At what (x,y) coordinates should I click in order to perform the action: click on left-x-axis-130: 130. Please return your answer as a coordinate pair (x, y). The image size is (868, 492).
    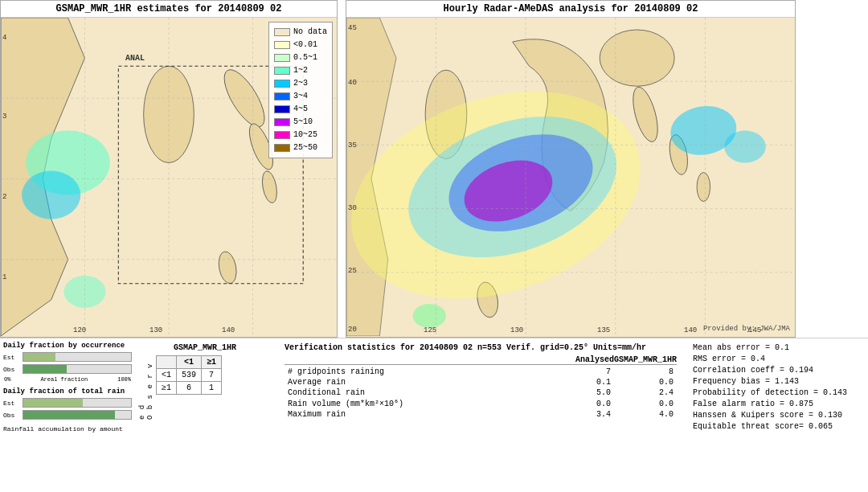
    Looking at the image, I should click on (156, 330).